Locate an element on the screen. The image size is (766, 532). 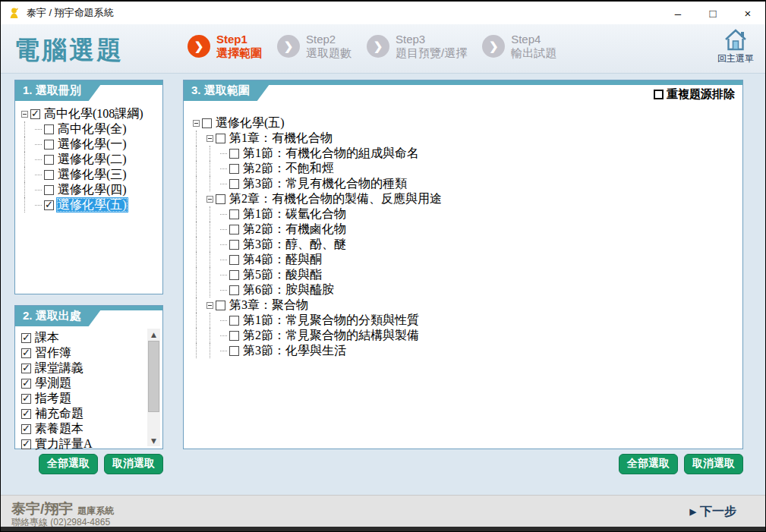
sources-deselect-button: 取消選取 is located at coordinates (134, 464).